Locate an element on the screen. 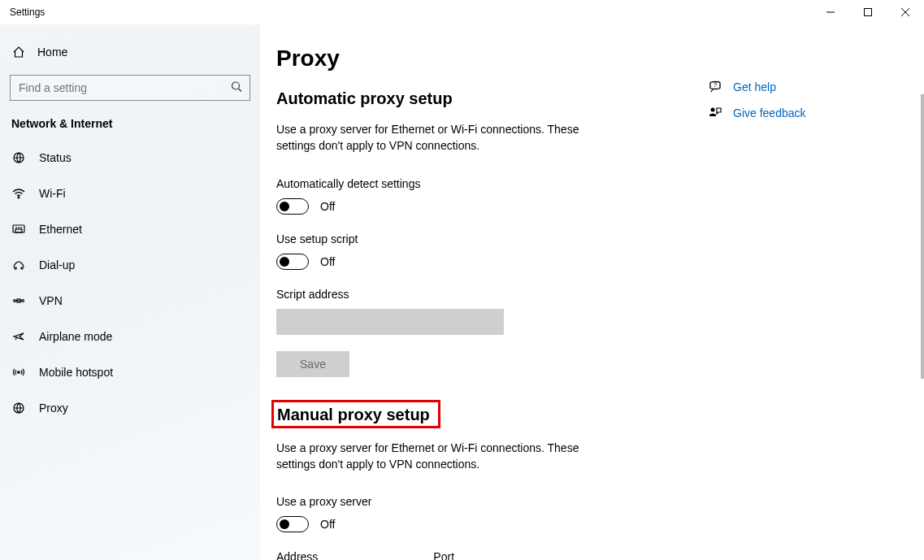  sidebar-item-proxy: Proxy is located at coordinates (130, 408).